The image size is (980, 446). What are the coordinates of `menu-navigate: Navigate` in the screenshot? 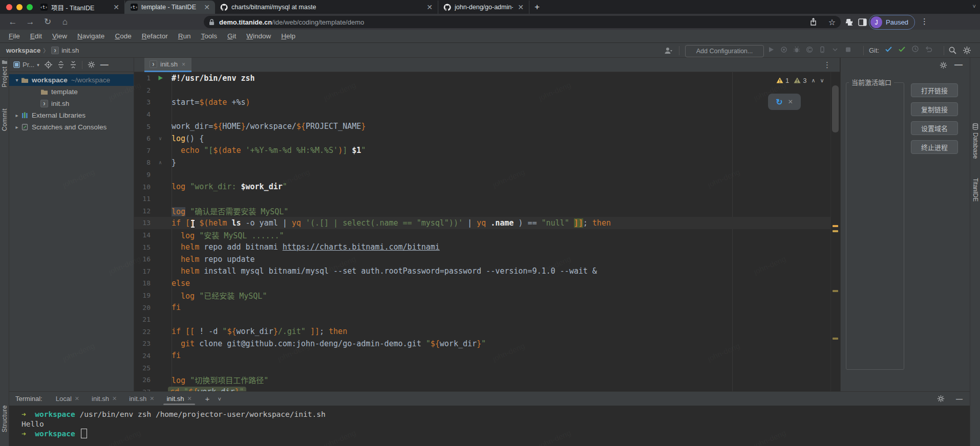 It's located at (91, 36).